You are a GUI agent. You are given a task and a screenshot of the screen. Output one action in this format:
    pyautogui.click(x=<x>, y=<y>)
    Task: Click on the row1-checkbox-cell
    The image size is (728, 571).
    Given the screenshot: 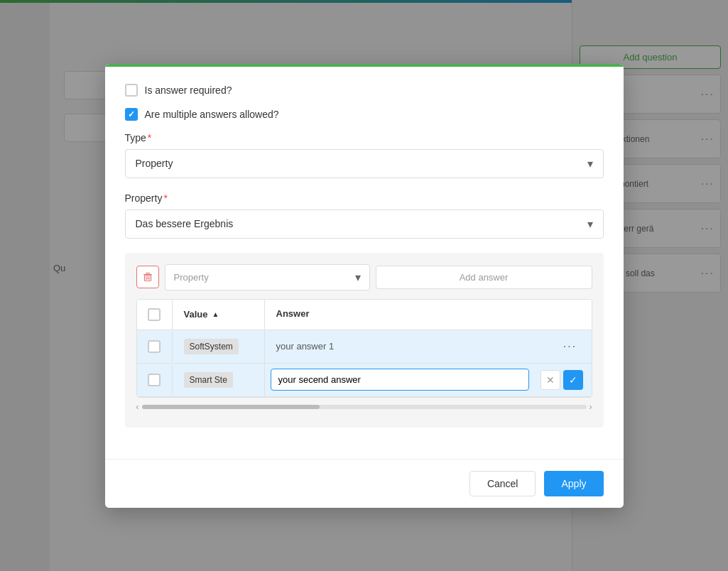 What is the action you would take?
    pyautogui.click(x=155, y=347)
    